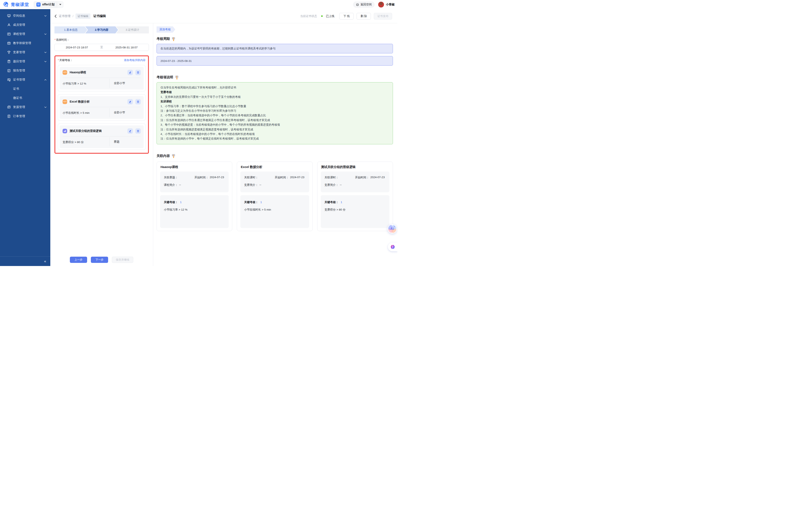 The image size is (795, 532). I want to click on add-assessment-tag: 添加考核, so click(166, 30).